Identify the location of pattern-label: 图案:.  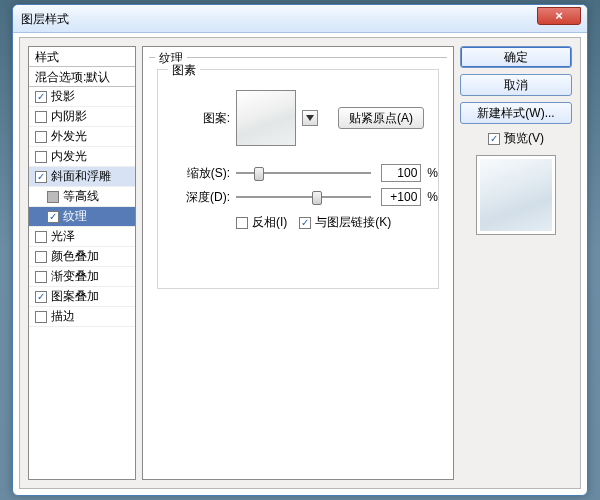
(194, 118).